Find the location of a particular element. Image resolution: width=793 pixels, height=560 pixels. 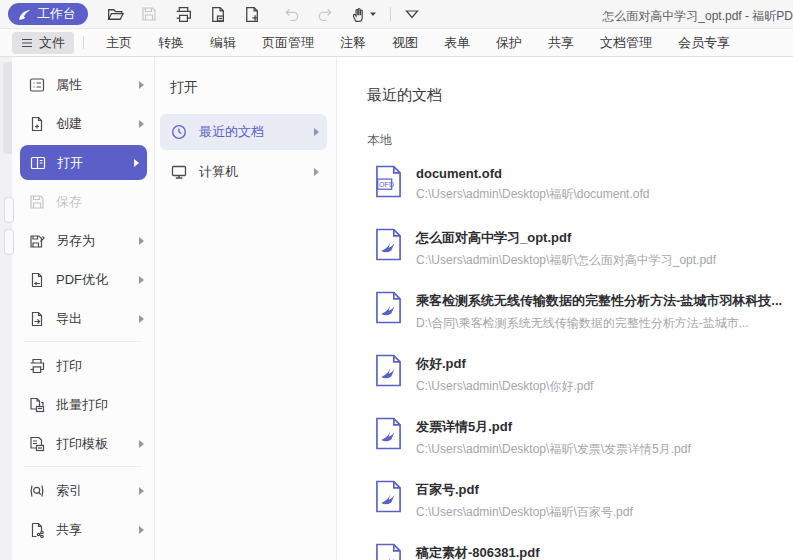

properties-icon is located at coordinates (37, 85).